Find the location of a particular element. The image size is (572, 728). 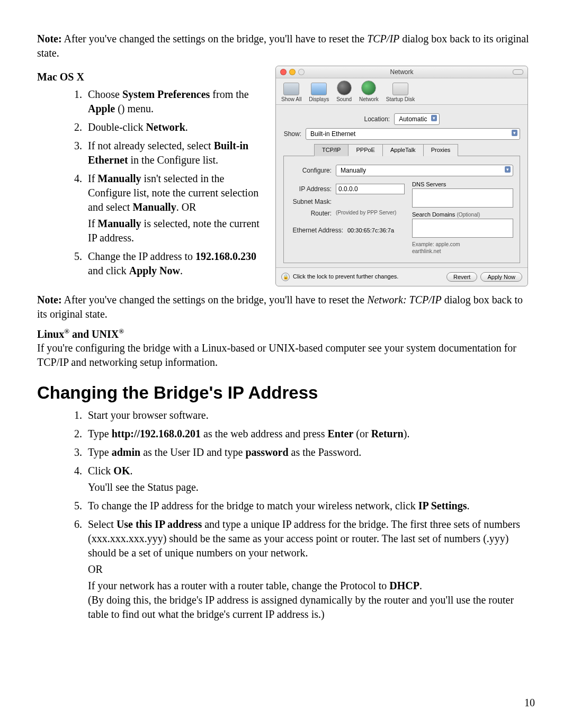

t: If not already selected, select is located at coordinates (151, 146).